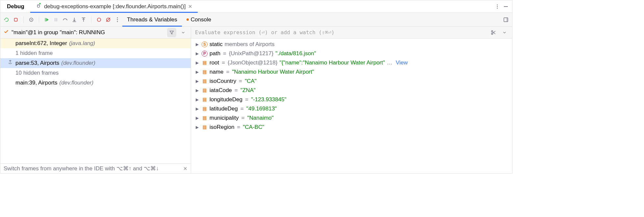  What do you see at coordinates (99, 20) in the screenshot?
I see `view-breakpoints-button` at bounding box center [99, 20].